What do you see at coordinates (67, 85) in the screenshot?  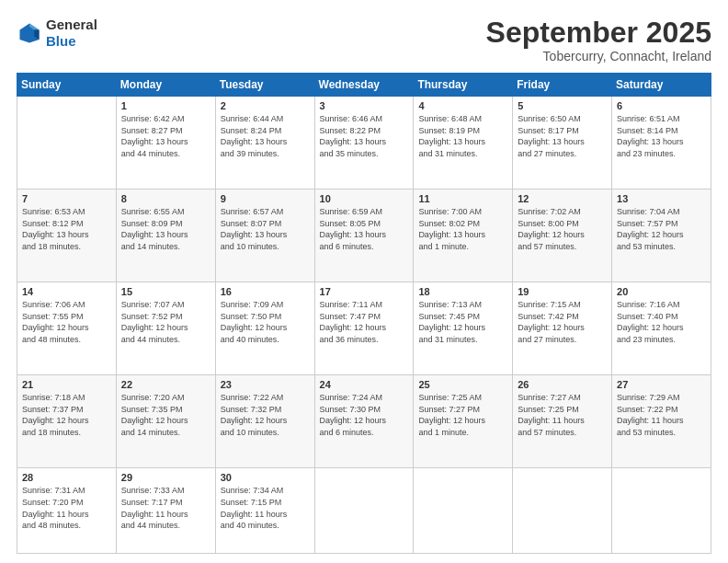 I see `calendar-header-sunday: Sunday` at bounding box center [67, 85].